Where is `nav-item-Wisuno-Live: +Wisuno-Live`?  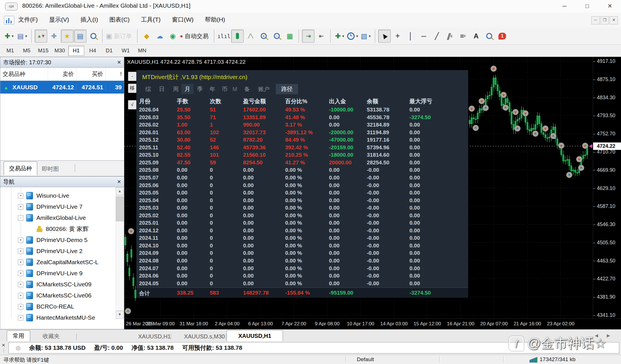 nav-item-Wisuno-Live: +Wisuno-Live is located at coordinates (44, 196).